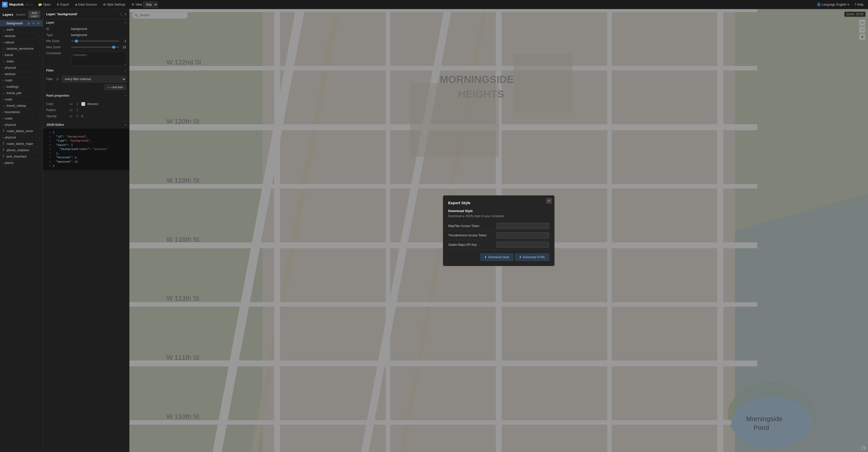  What do you see at coordinates (22, 30) in the screenshot?
I see `layer-item-earth: ◯ earth` at bounding box center [22, 30].